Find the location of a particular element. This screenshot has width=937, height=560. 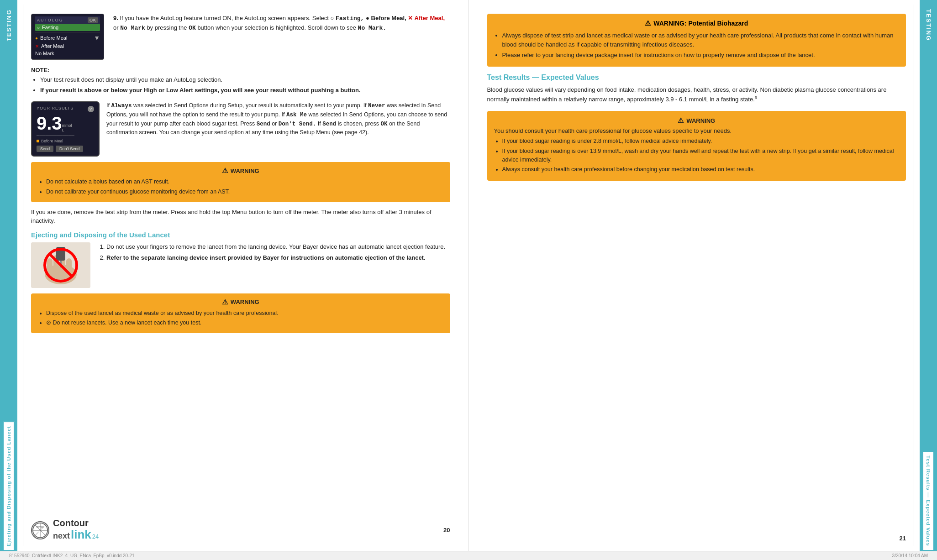

results-text: If Always was selected in Send Options d… is located at coordinates (279, 129).